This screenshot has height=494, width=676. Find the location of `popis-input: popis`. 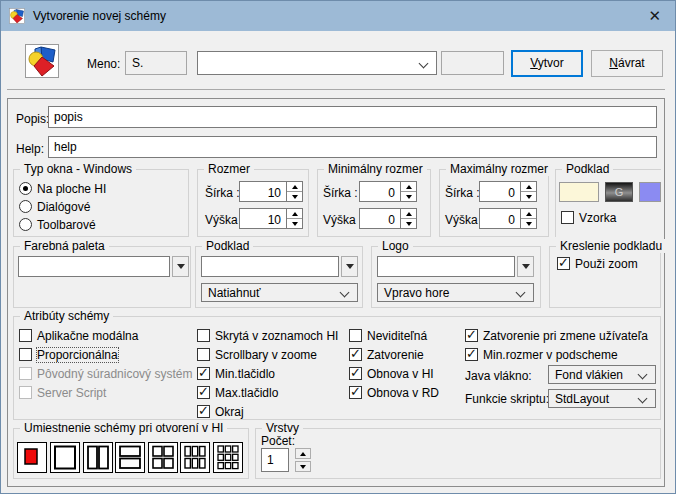

popis-input: popis is located at coordinates (352, 117).